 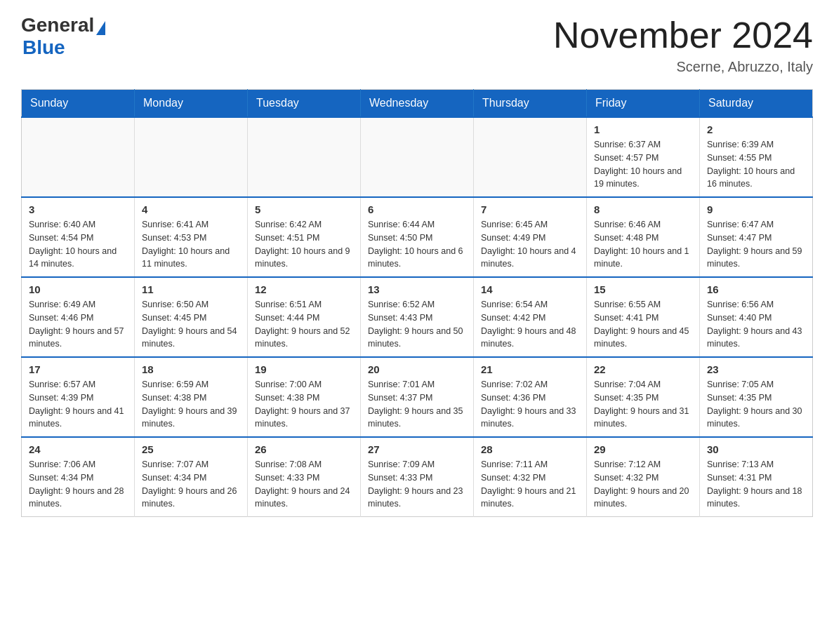 What do you see at coordinates (78, 484) in the screenshot?
I see `day-info: Sunrise: 7:06 AMSunset: 4:34 PMDaylight:…` at bounding box center [78, 484].